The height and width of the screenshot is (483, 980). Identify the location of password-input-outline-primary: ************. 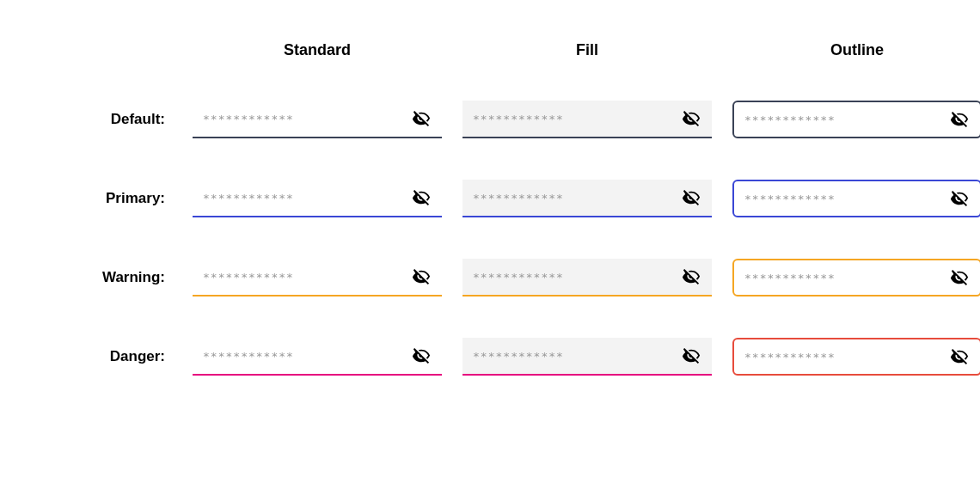
(856, 199).